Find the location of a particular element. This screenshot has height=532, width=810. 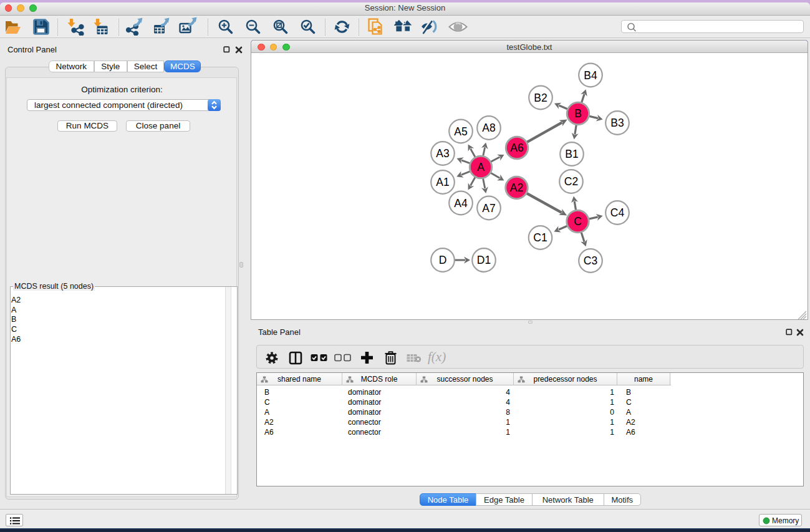

svg-text: B2 is located at coordinates (540, 98).